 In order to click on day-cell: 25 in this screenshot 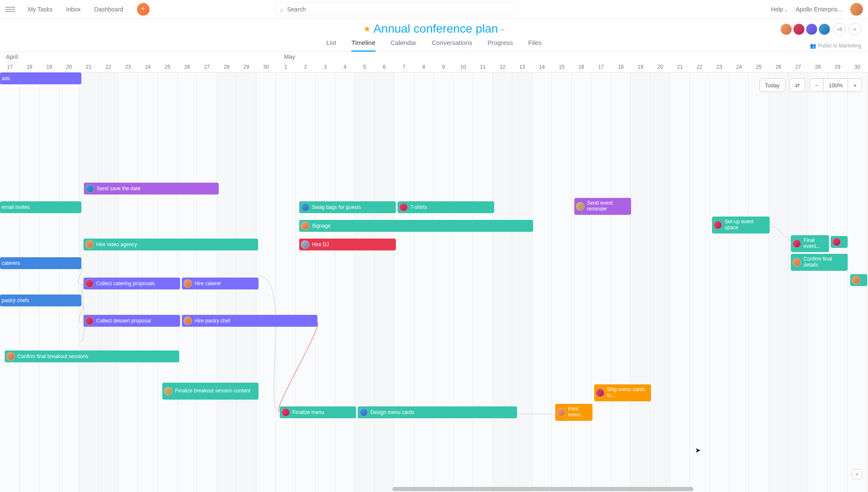, I will do `click(759, 67)`.